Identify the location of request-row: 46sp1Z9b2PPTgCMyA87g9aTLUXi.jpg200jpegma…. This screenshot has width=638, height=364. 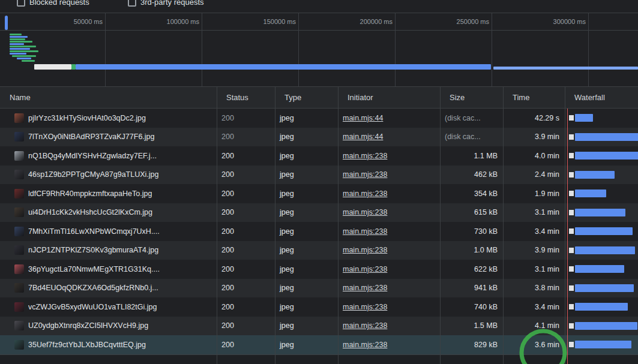
(319, 175).